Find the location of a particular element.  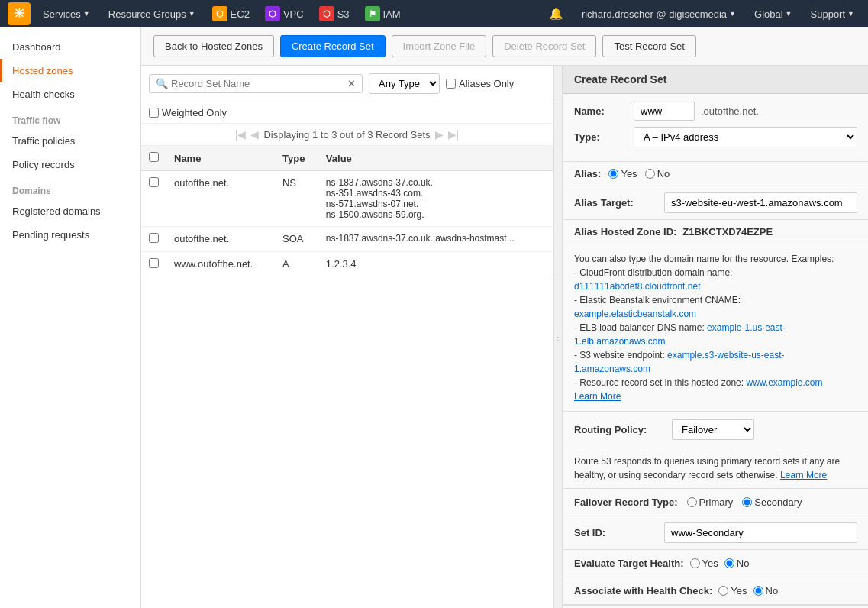

sidebar-item-policy-records: Policy records is located at coordinates (70, 165).